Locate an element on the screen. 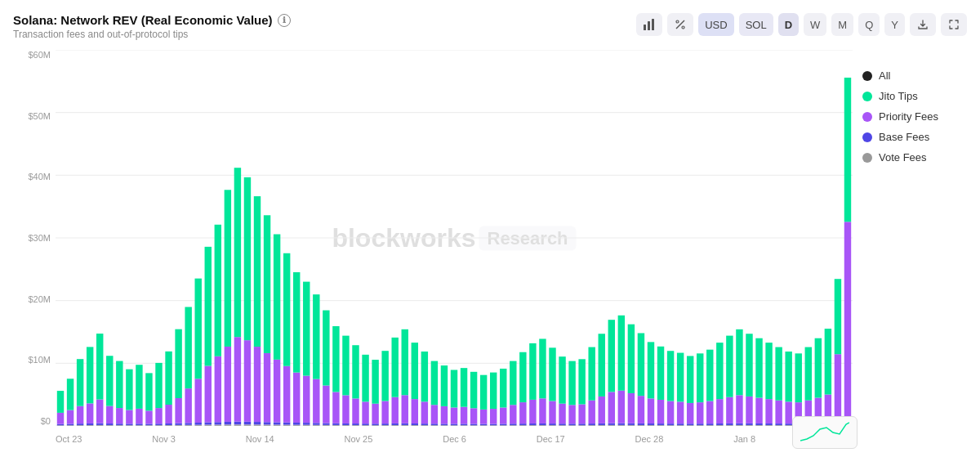 The height and width of the screenshot is (457, 980). x-axis-labels: Oct 23 Nov 3 Nov 14 Nov 25 Dec 6 Dec 17 … is located at coordinates (454, 439).